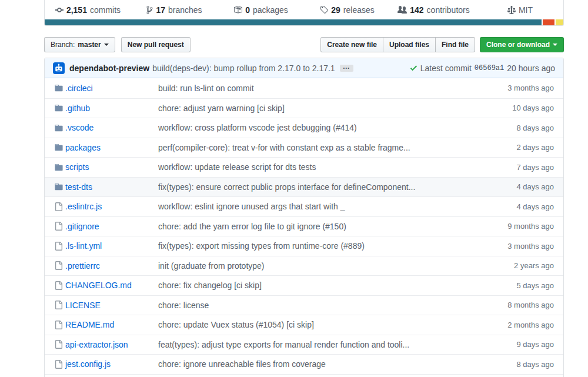  Describe the element at coordinates (304, 375) in the screenshot. I see `file-row` at that location.